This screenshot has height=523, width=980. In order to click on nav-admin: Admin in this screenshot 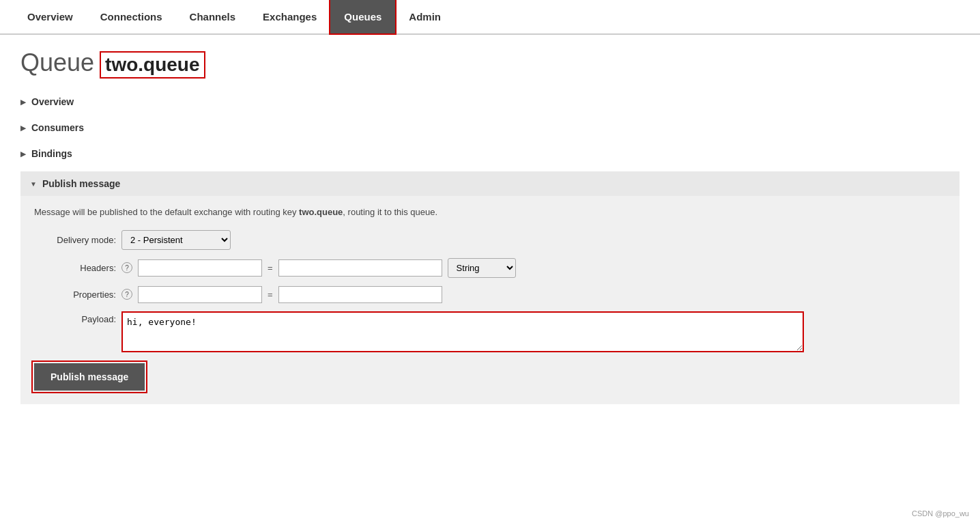, I will do `click(424, 16)`.